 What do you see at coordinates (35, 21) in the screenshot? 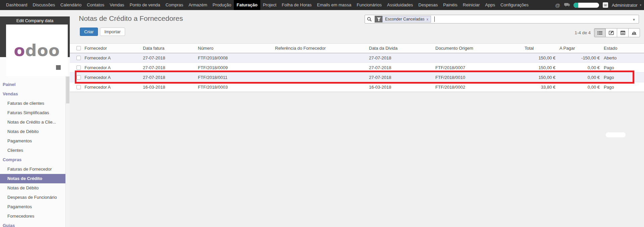
I see `edit-company-button: Edit Company data` at bounding box center [35, 21].